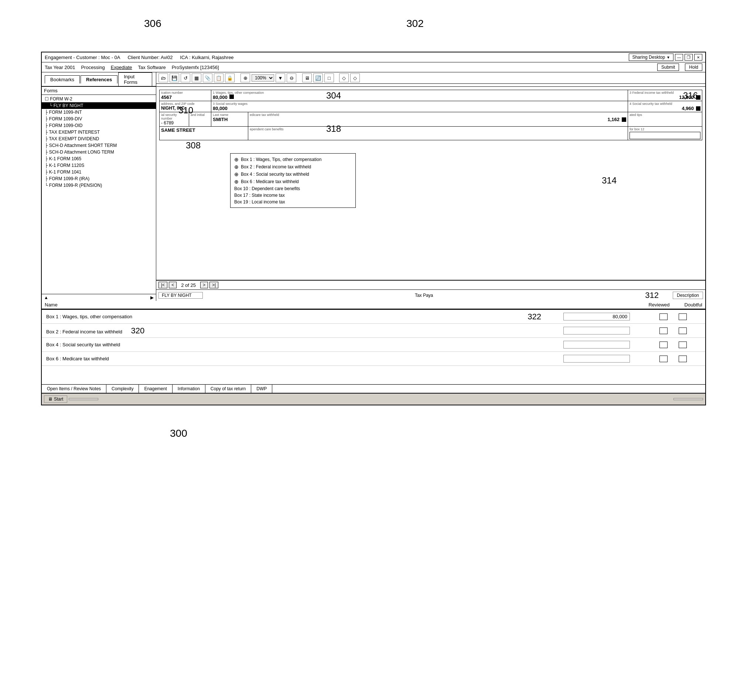  Describe the element at coordinates (197, 78) in the screenshot. I see `grid-icon: ▦` at that location.